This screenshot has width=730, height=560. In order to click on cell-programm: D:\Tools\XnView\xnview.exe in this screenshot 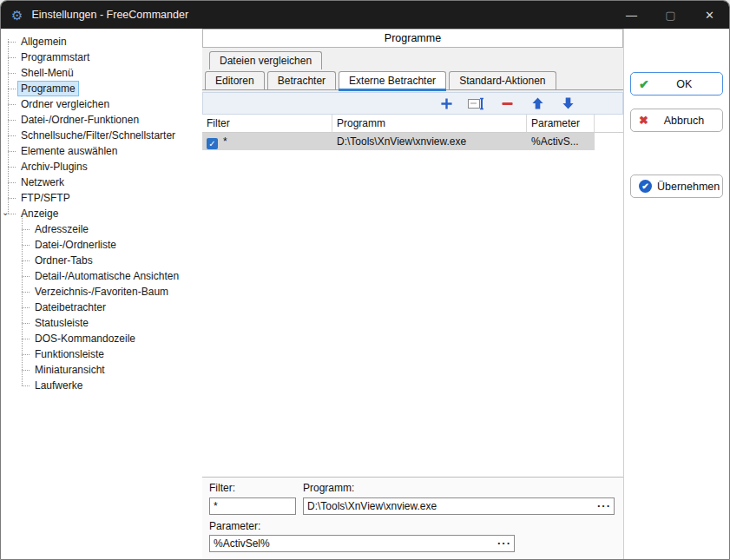, I will do `click(430, 142)`.